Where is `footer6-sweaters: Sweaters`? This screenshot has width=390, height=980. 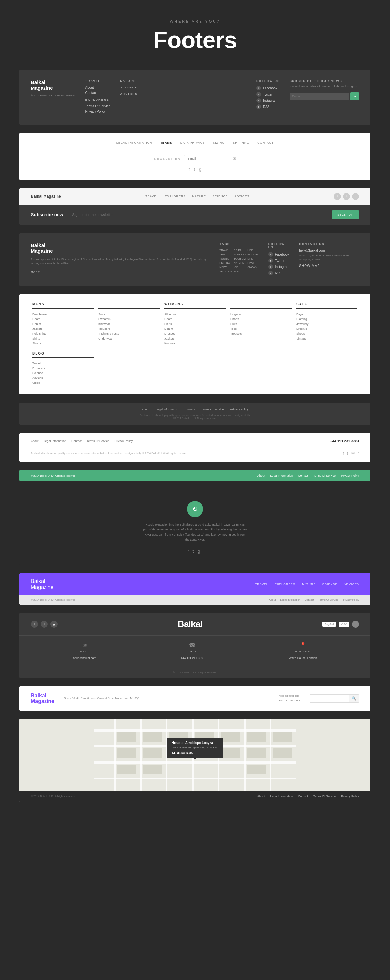
footer6-sweaters: Sweaters is located at coordinates (129, 319).